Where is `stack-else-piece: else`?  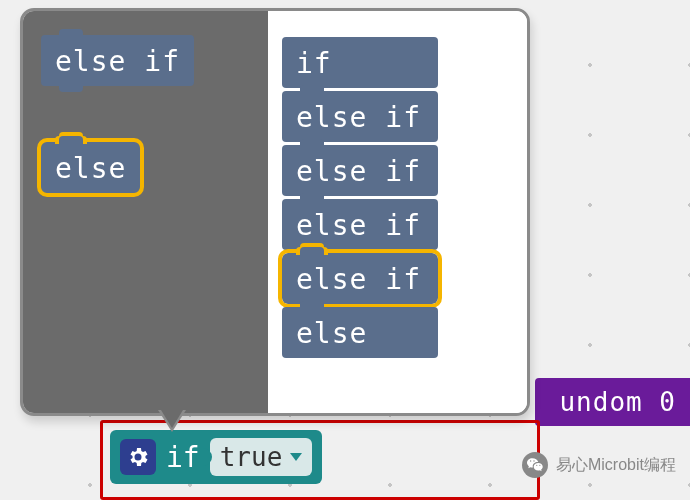
stack-else-piece: else is located at coordinates (360, 332).